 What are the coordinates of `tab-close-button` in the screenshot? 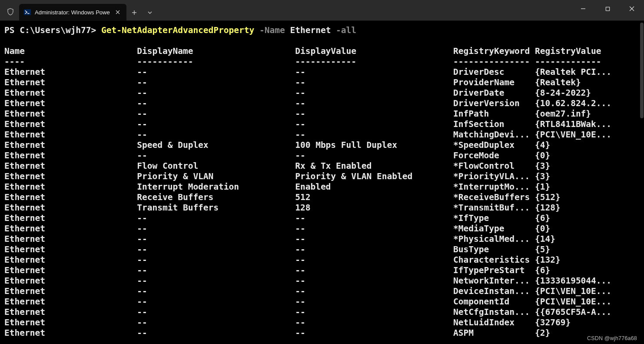 It's located at (118, 12).